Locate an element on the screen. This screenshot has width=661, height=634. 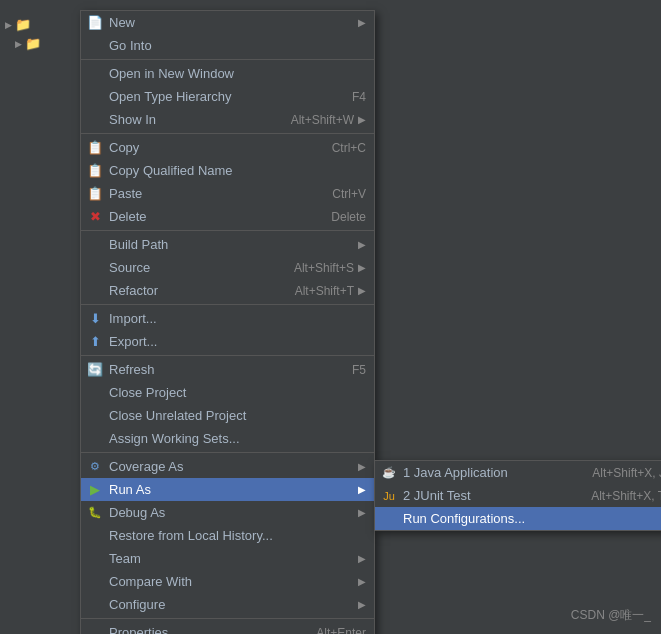
refactor-shortcut: Alt+Shift+T is located at coordinates (324, 291).